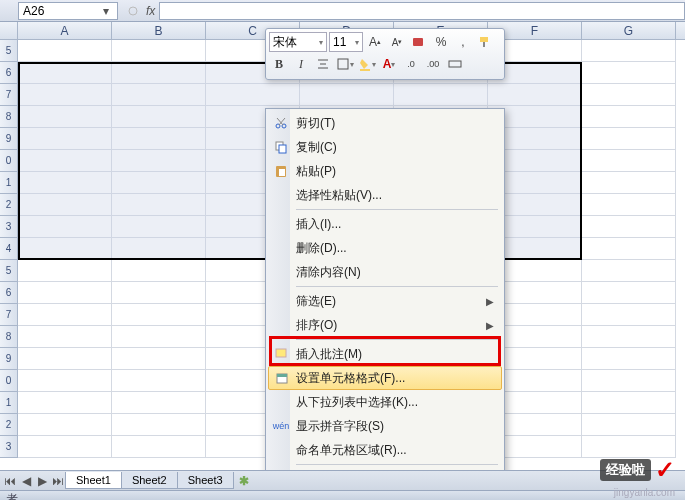  What do you see at coordinates (150, 11) in the screenshot?
I see `fx-label: fx` at bounding box center [150, 11].